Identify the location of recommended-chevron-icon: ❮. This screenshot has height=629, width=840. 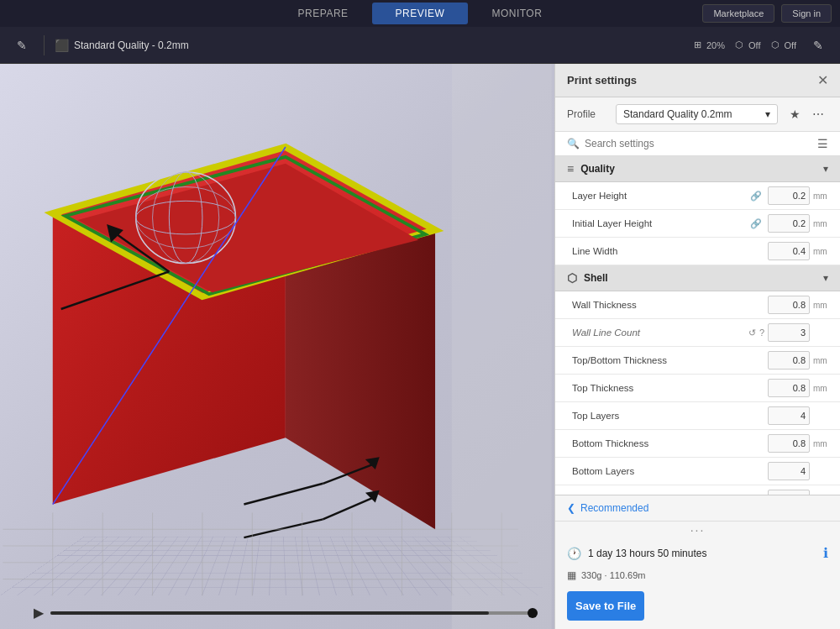
(571, 508).